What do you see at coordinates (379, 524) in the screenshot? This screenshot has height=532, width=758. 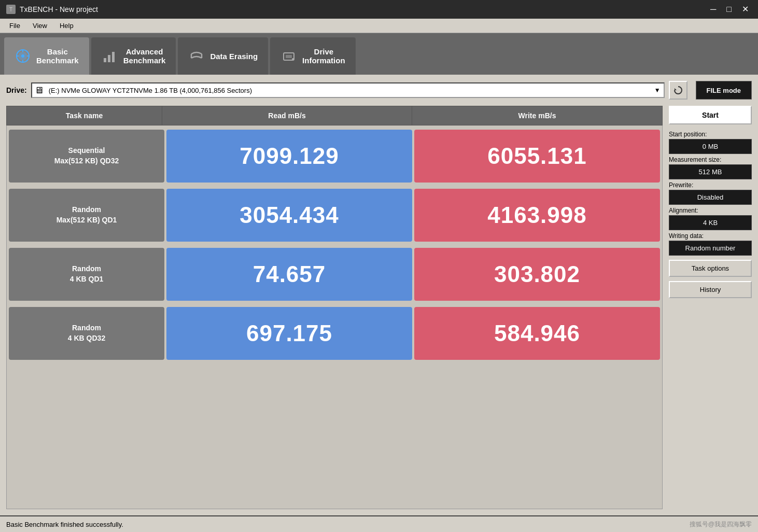 I see `status-bar: Basic Benchmark finished successfully. 搜…` at bounding box center [379, 524].